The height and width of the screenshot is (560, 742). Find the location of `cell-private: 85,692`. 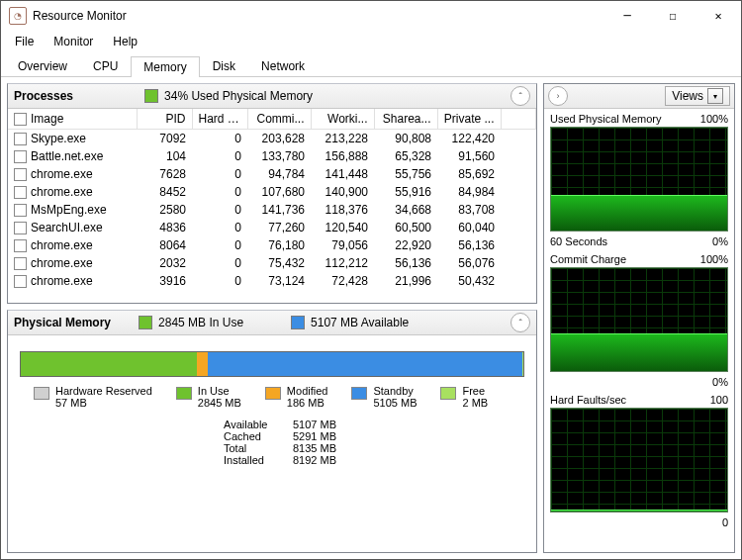

cell-private: 85,692 is located at coordinates (469, 174).